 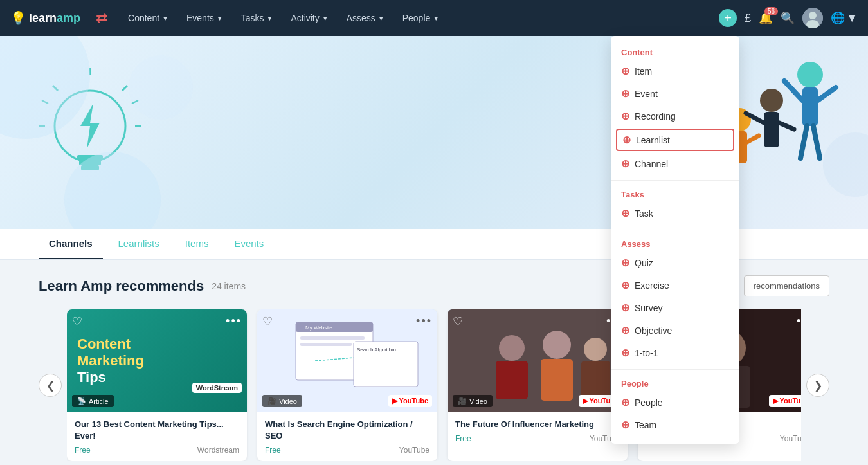 What do you see at coordinates (772, 12) in the screenshot?
I see `notification-badge: 56` at bounding box center [772, 12].